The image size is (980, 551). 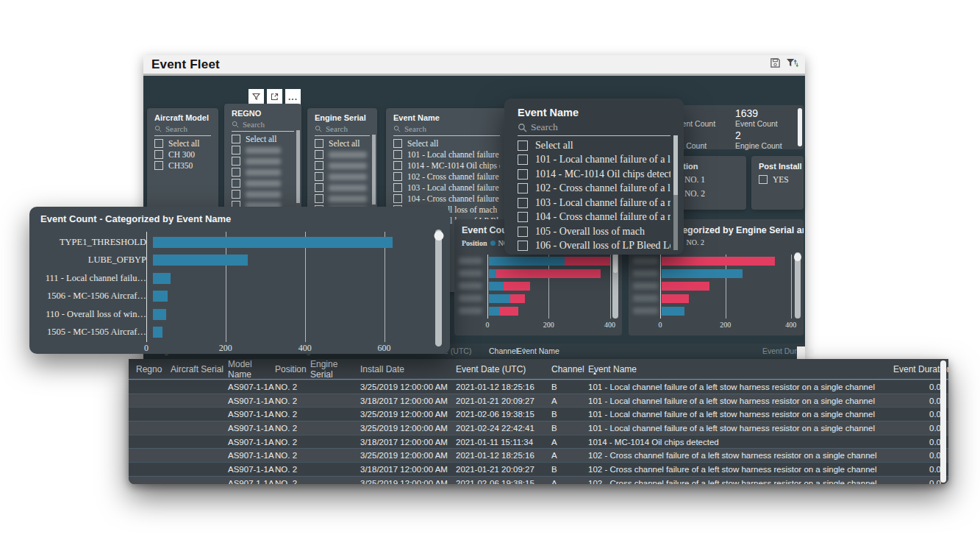 What do you see at coordinates (800, 127) in the screenshot?
I see `stat-card-scrollbar` at bounding box center [800, 127].